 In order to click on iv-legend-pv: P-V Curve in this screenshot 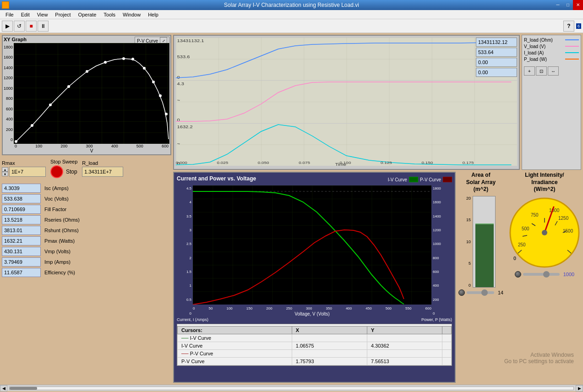, I will do `click(430, 180)`.